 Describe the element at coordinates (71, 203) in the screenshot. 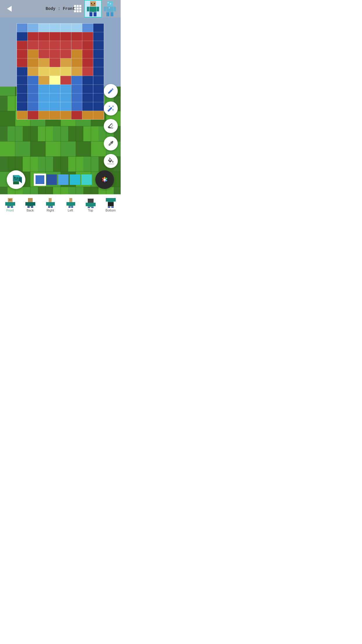

I see `nav-left-icon` at that location.